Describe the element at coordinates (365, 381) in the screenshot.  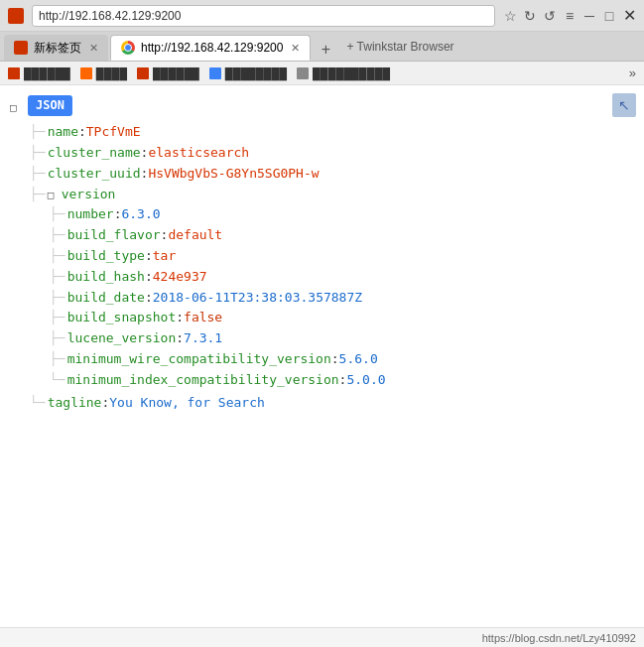
I see `val-min-index: 5.0.0` at that location.